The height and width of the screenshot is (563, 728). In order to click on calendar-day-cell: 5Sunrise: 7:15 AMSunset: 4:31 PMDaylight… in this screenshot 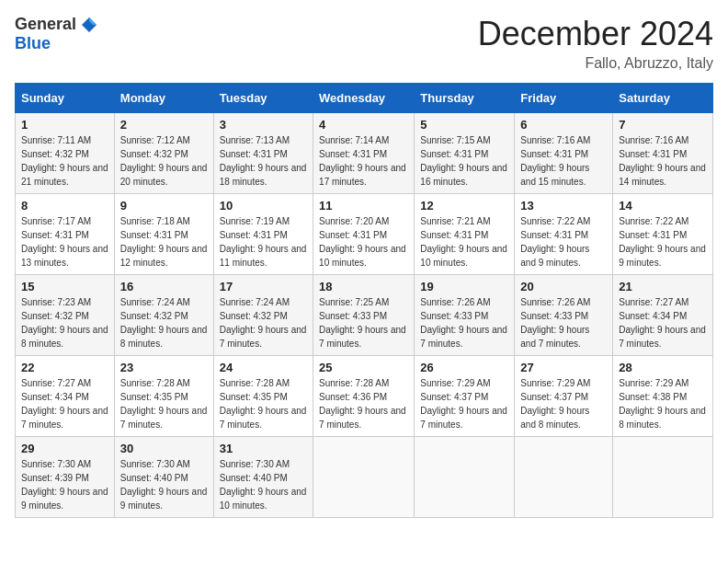, I will do `click(465, 154)`.